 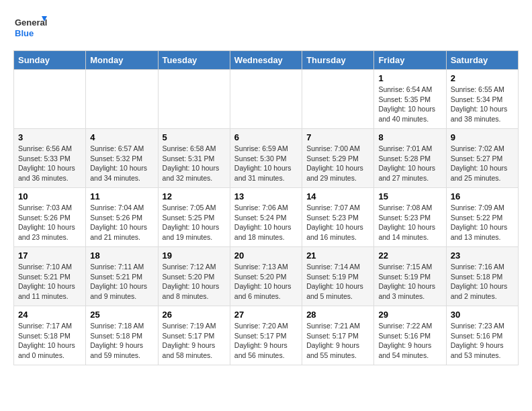 What do you see at coordinates (194, 196) in the screenshot?
I see `day-number: 12` at bounding box center [194, 196].